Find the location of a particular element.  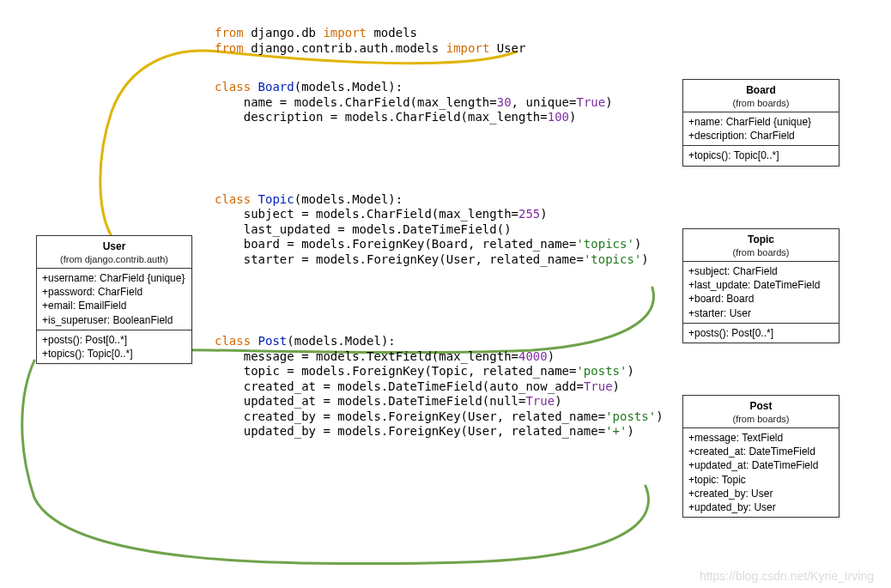

uml-header: Board (from boards) is located at coordinates (761, 96).